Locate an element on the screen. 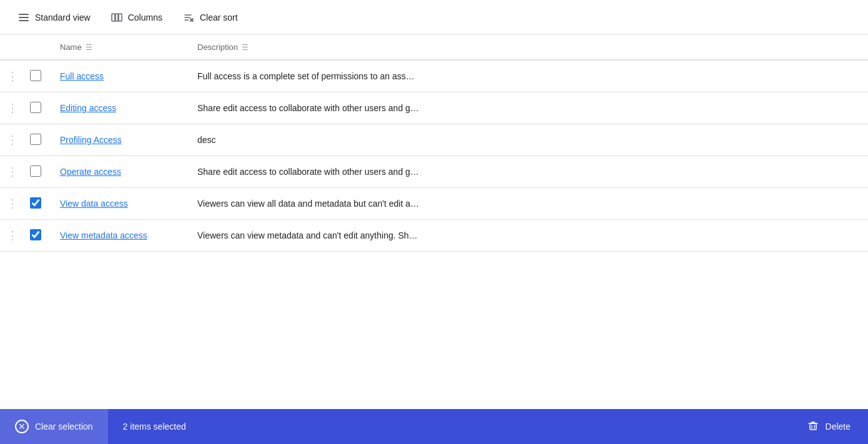 The width and height of the screenshot is (868, 444). columns-icon is located at coordinates (117, 17).